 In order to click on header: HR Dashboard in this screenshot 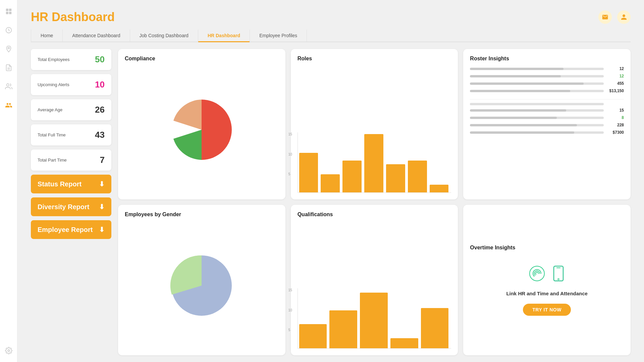, I will do `click(331, 17)`.